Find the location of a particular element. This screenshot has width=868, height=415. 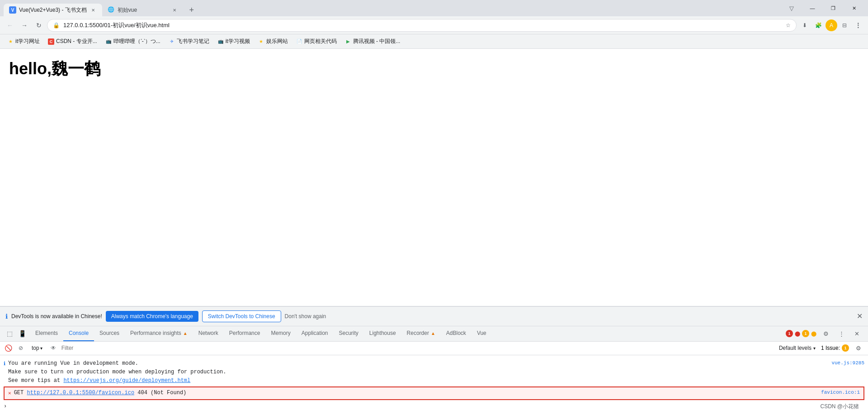

address-bar: 🔒 127.0.0.1:5500/01-初识vue/初识vue.html ☆ is located at coordinates (422, 25).